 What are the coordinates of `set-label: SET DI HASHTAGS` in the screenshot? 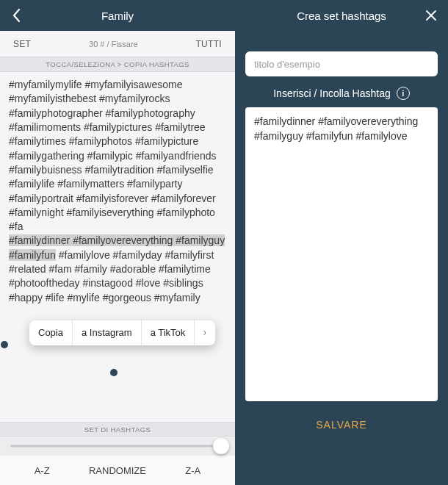 It's located at (118, 429).